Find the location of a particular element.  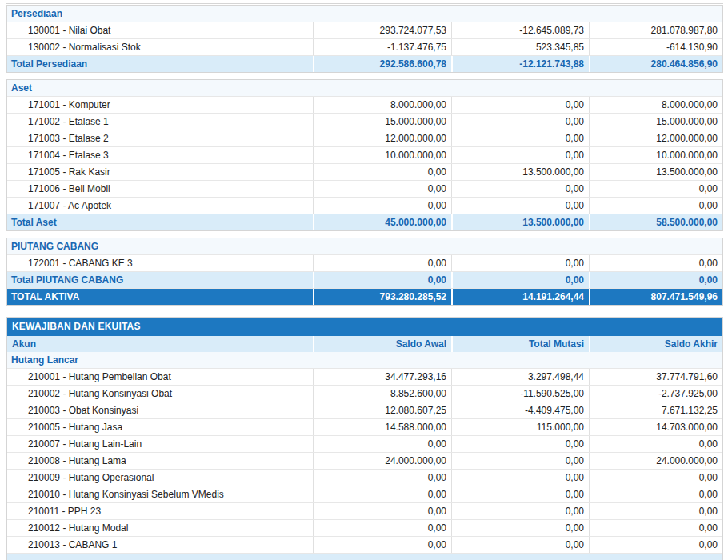

saldo-awal-cell: 8.852.600,00 is located at coordinates (382, 394).